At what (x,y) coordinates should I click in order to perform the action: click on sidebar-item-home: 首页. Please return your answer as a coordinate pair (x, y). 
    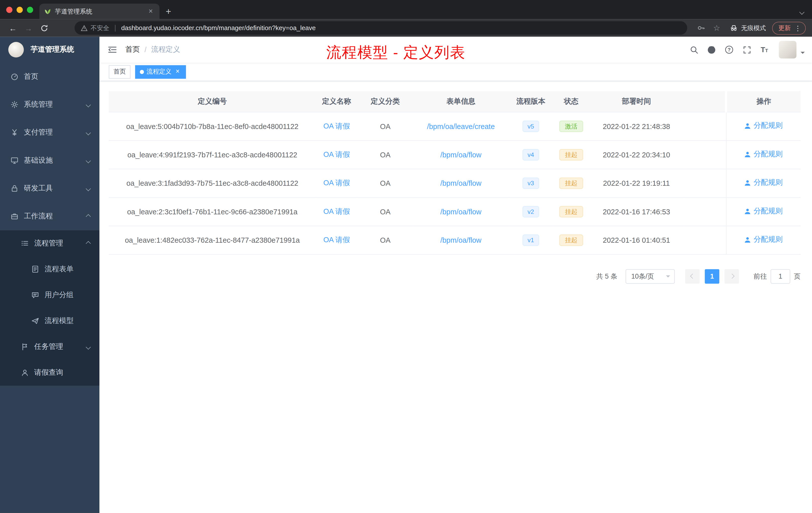
    Looking at the image, I should click on (50, 77).